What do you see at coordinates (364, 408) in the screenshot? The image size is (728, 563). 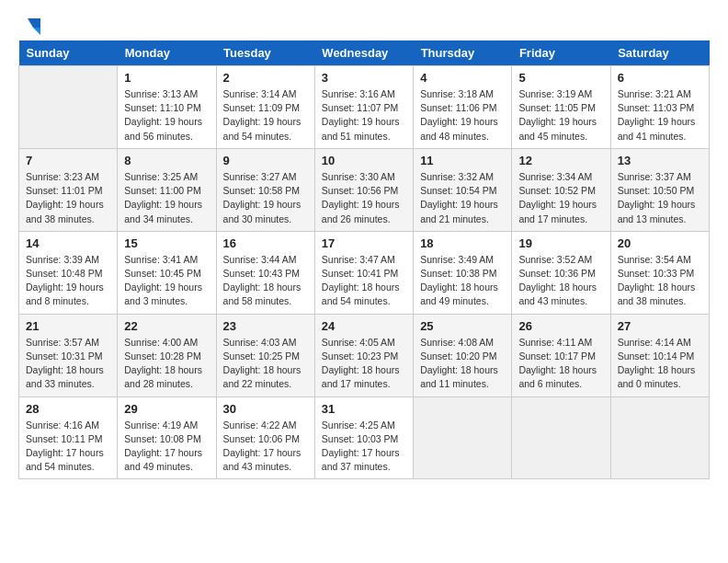 I see `day-number: 31` at bounding box center [364, 408].